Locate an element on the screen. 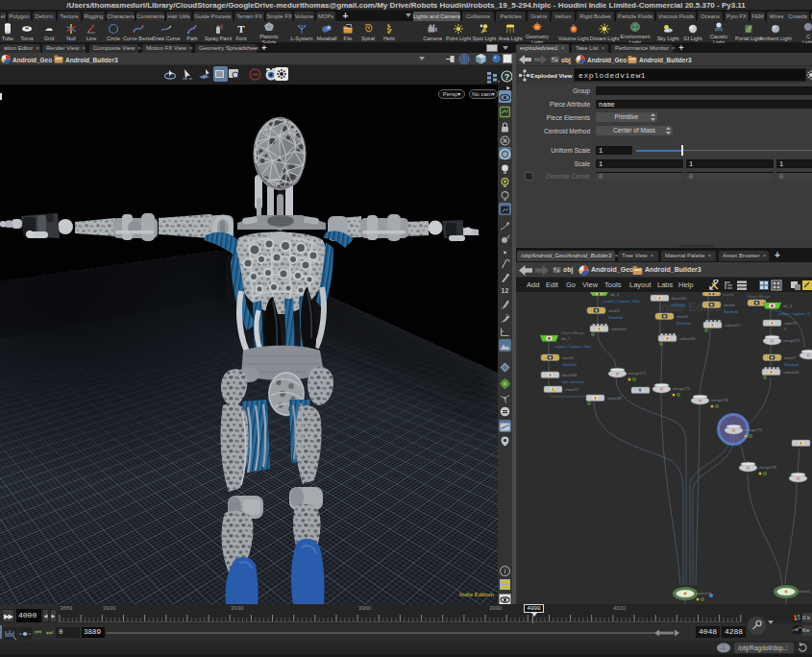 Image resolution: width=812 pixels, height=657 pixels. svg-text: subnet17 is located at coordinates (732, 325).